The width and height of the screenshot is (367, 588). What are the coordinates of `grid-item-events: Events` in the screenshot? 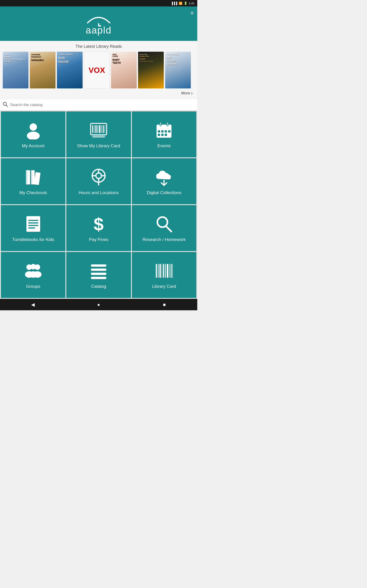 It's located at (164, 134).